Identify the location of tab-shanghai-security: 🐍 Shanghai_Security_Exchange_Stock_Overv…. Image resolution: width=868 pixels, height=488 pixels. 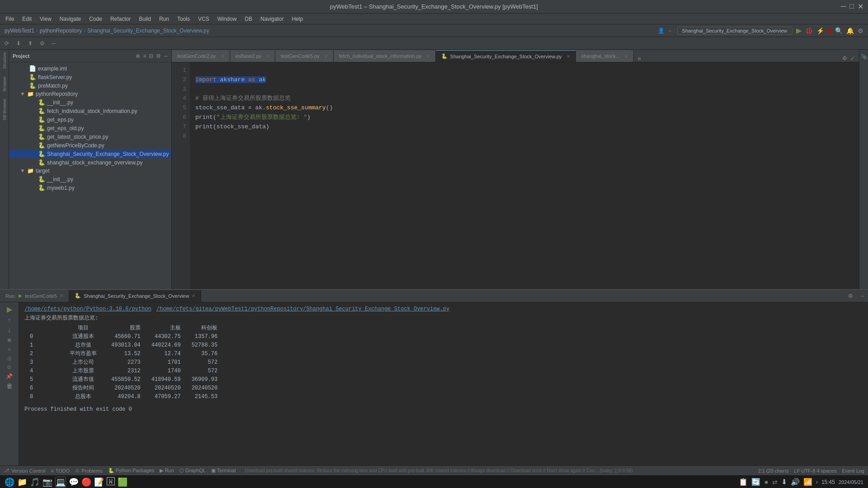
(506, 56).